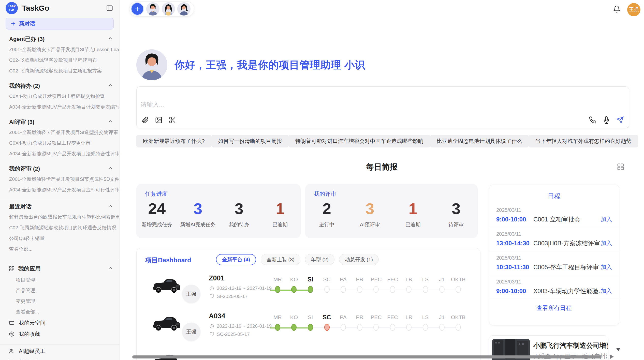  Describe the element at coordinates (218, 211) in the screenshot. I see `task-progress-card: 任务进度 24 新增完成任务 3 新增AI完成任务 3 我的待办 1 已逾期` at that location.